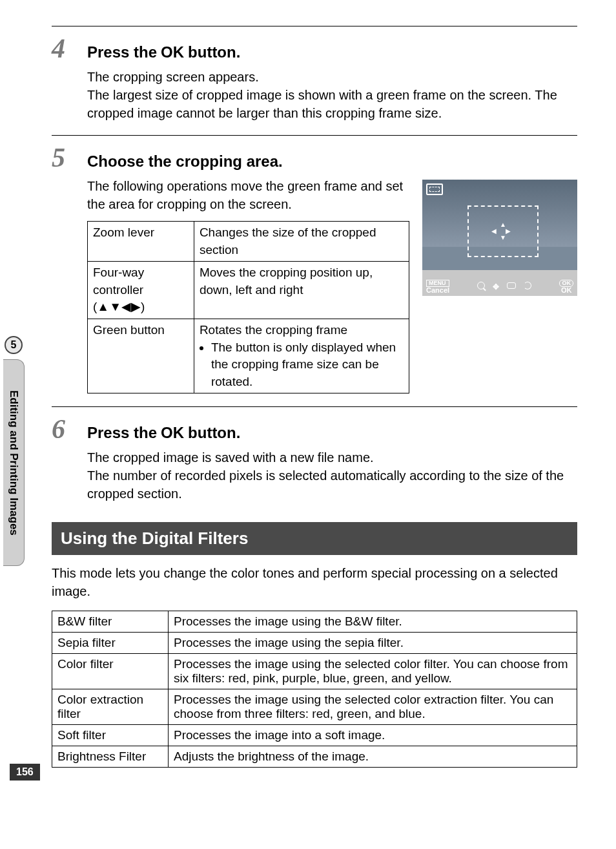  What do you see at coordinates (14, 345) in the screenshot?
I see `chapter-number-badge: 5` at bounding box center [14, 345].